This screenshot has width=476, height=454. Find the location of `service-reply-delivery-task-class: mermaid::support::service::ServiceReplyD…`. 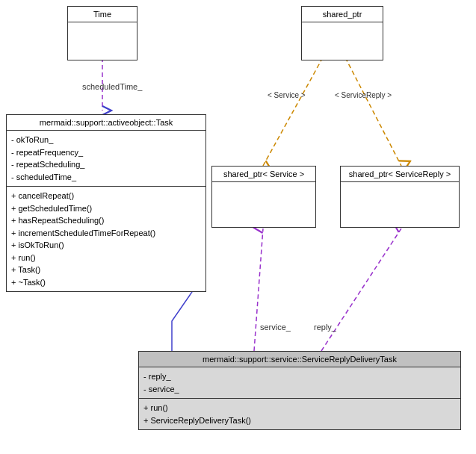

service-reply-delivery-task-class: mermaid::support::service::ServiceReplyD… is located at coordinates (300, 391).